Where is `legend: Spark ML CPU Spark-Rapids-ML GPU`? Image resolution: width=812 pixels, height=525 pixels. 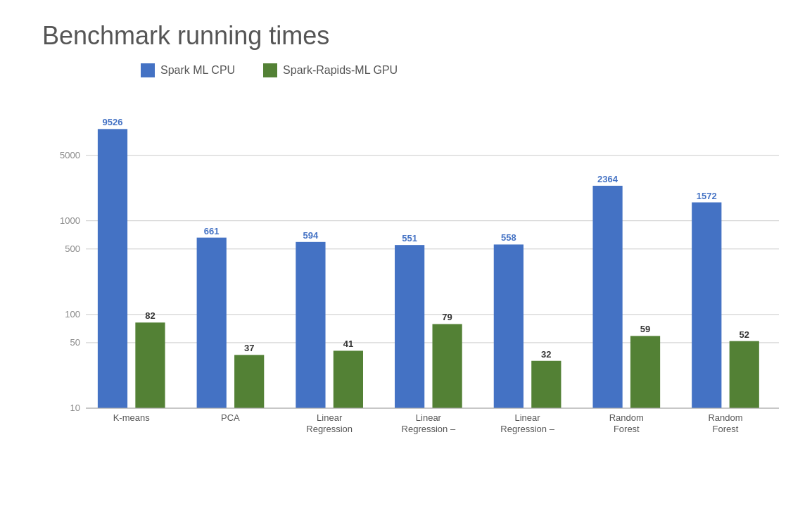
legend: Spark ML CPU Spark-Rapids-ML GPU is located at coordinates (469, 70).